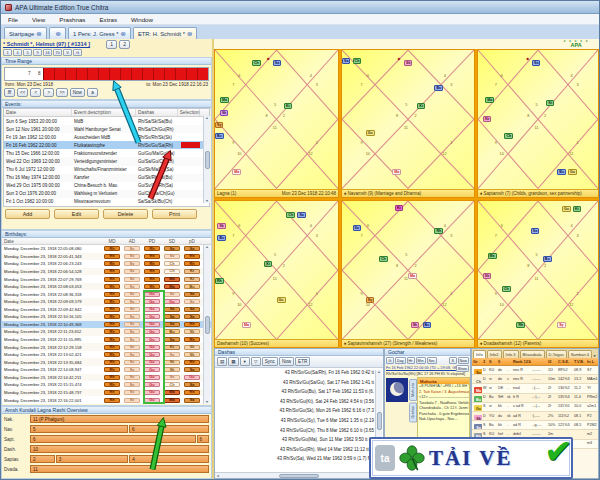 Image resolution: width=600 pixels, height=480 pixels. What do you see at coordinates (28, 52) in the screenshot?
I see `mini-button: 5` at bounding box center [28, 52].